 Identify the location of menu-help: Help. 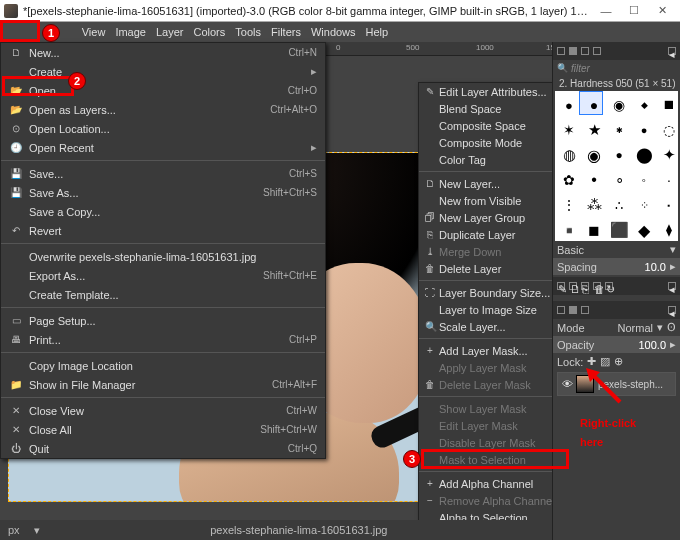
(378, 32).